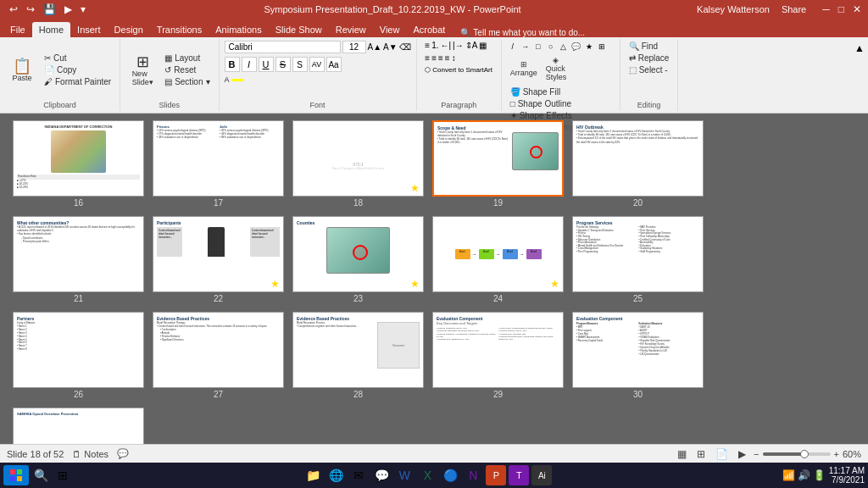 The width and height of the screenshot is (868, 488). I want to click on shape-triangle: △, so click(564, 47).